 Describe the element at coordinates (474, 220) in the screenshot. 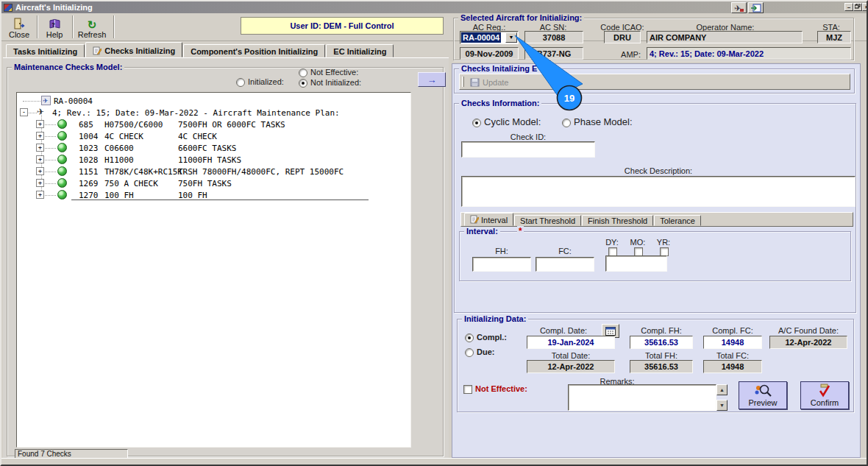

I see `notepad-icon` at that location.